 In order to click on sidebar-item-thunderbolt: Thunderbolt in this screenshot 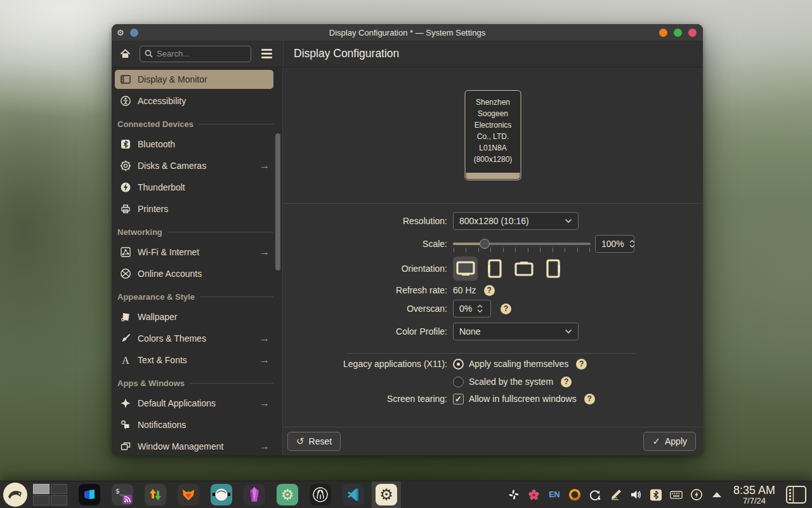, I will do `click(194, 187)`.